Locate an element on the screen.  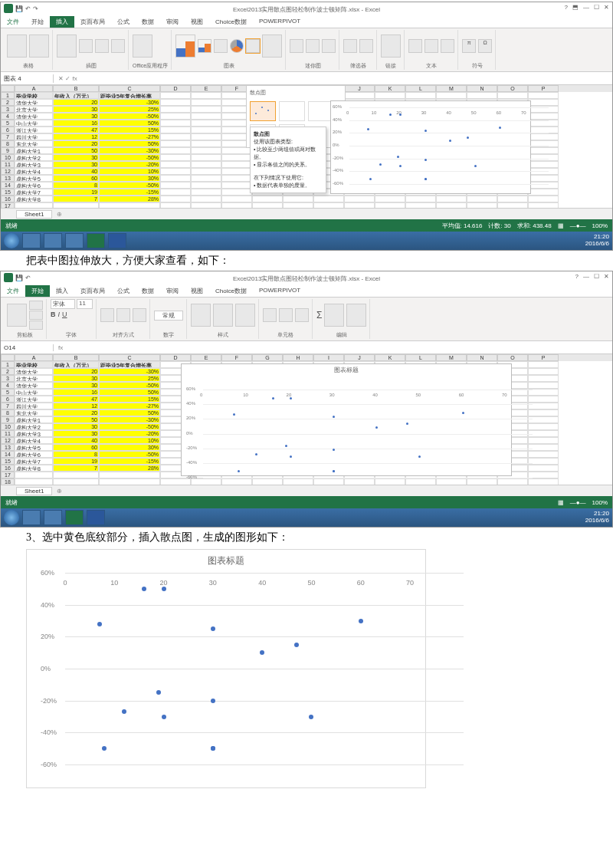
tab-formulas: 公式 is located at coordinates (123, 291).